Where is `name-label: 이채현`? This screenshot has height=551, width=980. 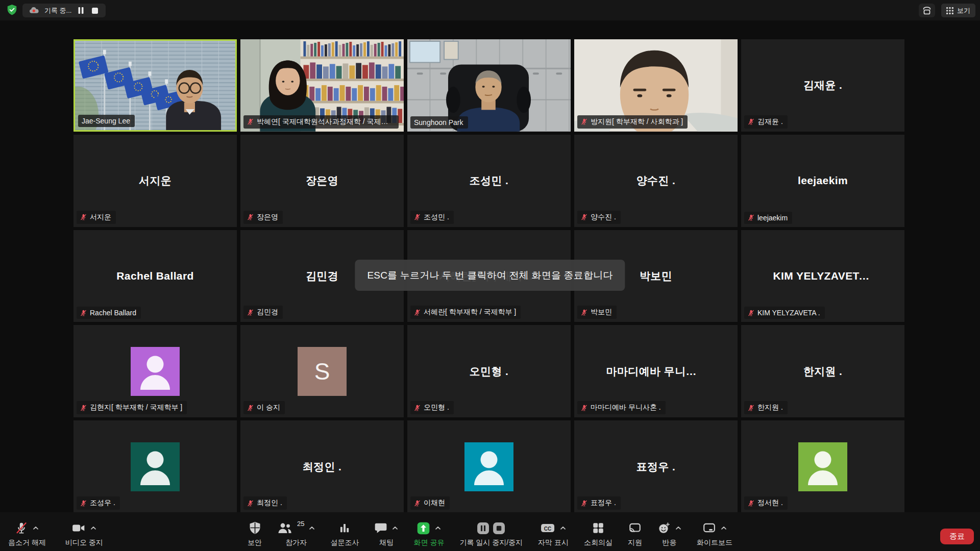
name-label: 이채현 is located at coordinates (430, 503).